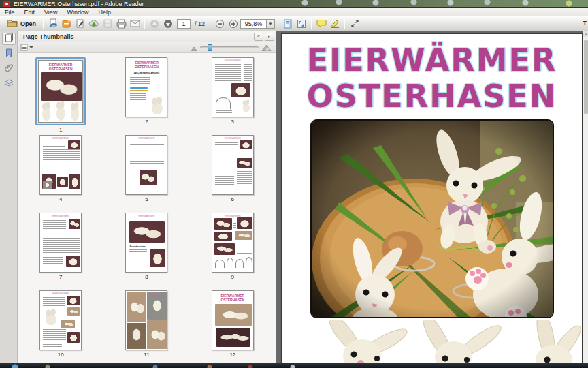 This screenshot has width=588, height=368. I want to click on collapse-panel-button: «, so click(259, 37).